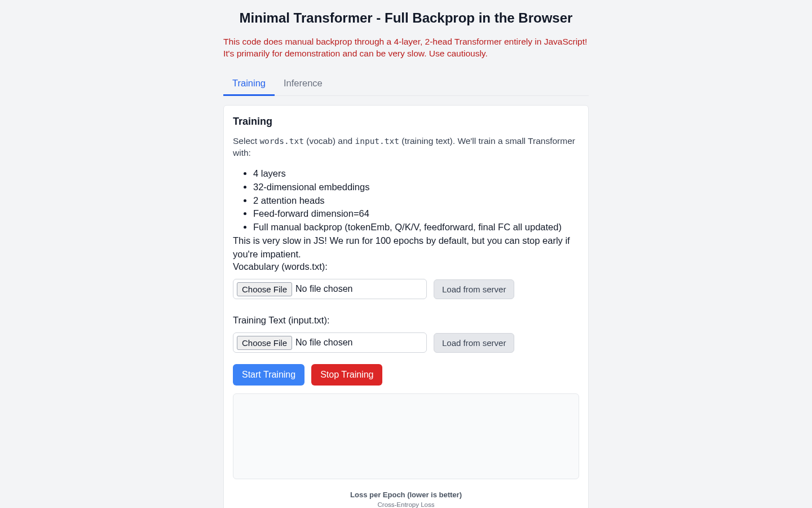 The width and height of the screenshot is (812, 508). Describe the element at coordinates (416, 214) in the screenshot. I see `list-item: Feed-forward dimension=64` at that location.